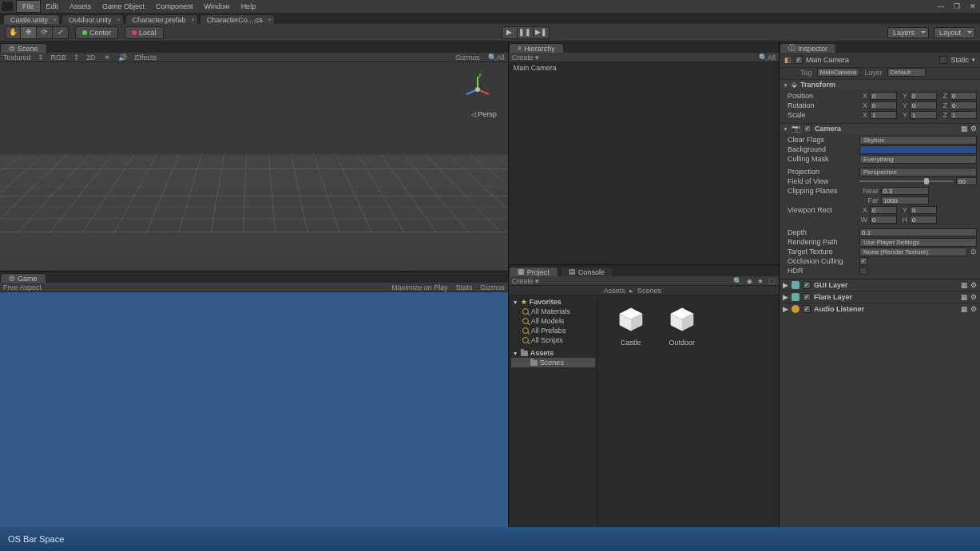 This screenshot has height=551, width=980. I want to click on menu-gameobject: Game Object, so click(123, 6).